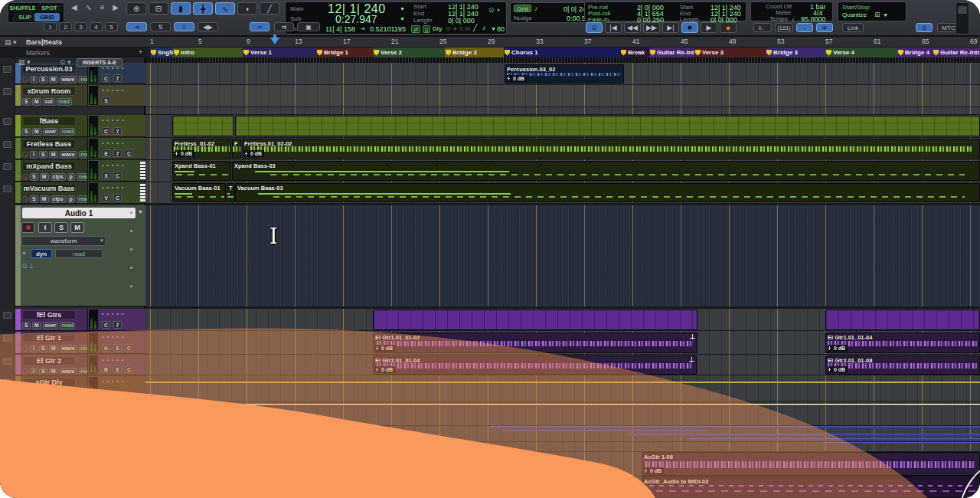 Image resolution: width=980 pixels, height=498 pixels. Describe the element at coordinates (41, 254) in the screenshot. I see `dyn-button: dyn` at that location.